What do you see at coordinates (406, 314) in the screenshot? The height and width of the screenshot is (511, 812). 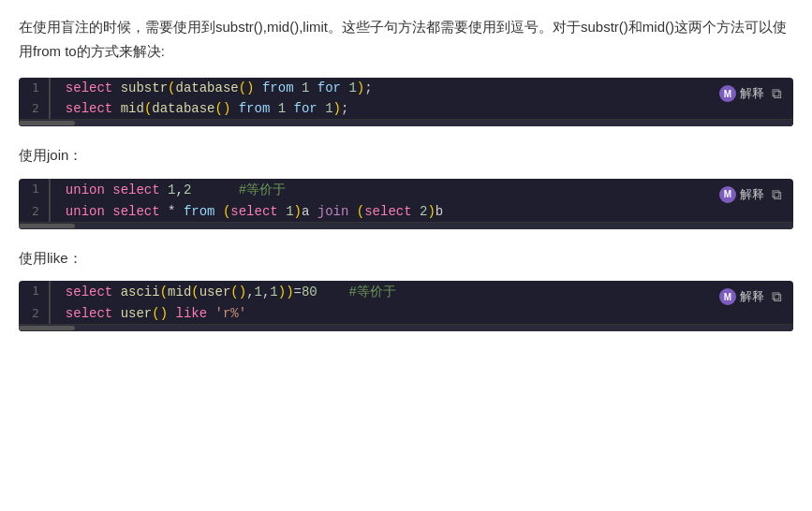 I see `code-line: 2 select user() like 'r%'` at bounding box center [406, 314].